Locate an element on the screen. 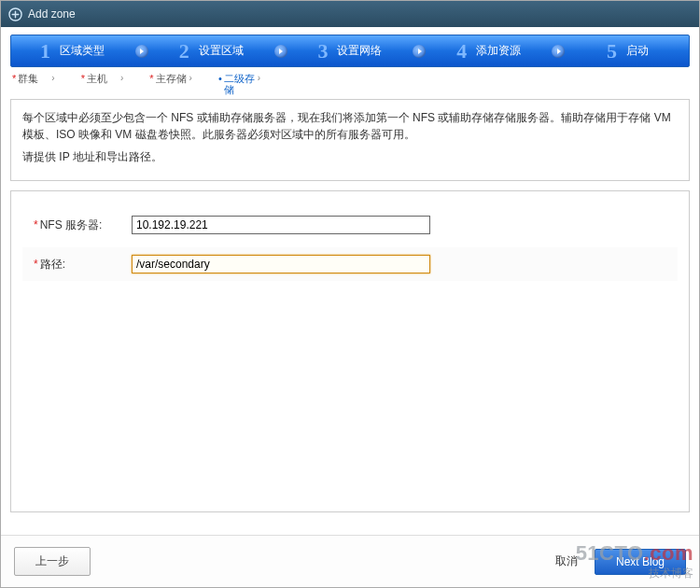  path-label: *路径: is located at coordinates (82, 265).